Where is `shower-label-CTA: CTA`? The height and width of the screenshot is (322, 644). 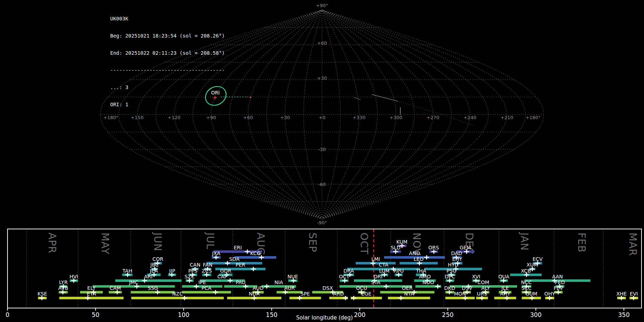
shower-label-CTA: CTA is located at coordinates (384, 265).